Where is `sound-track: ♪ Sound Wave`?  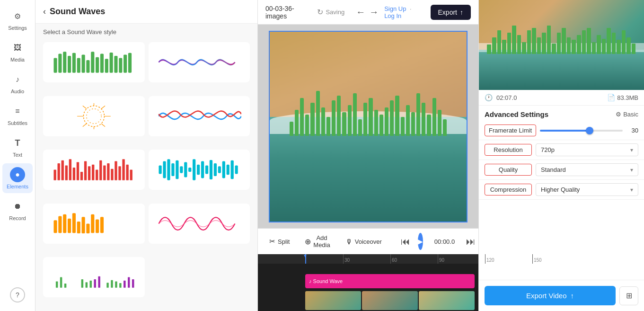 sound-track: ♪ Sound Wave is located at coordinates (390, 281).